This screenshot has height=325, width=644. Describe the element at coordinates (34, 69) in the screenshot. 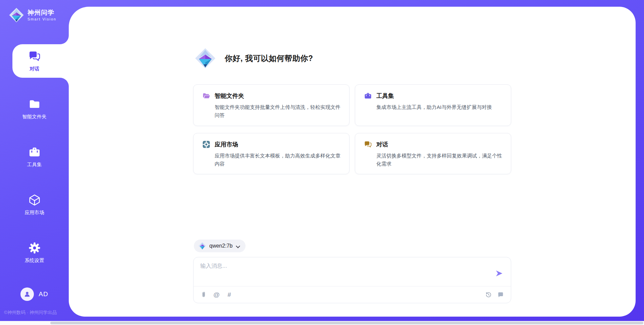

I see `sidebar-item-label: 对话` at that location.